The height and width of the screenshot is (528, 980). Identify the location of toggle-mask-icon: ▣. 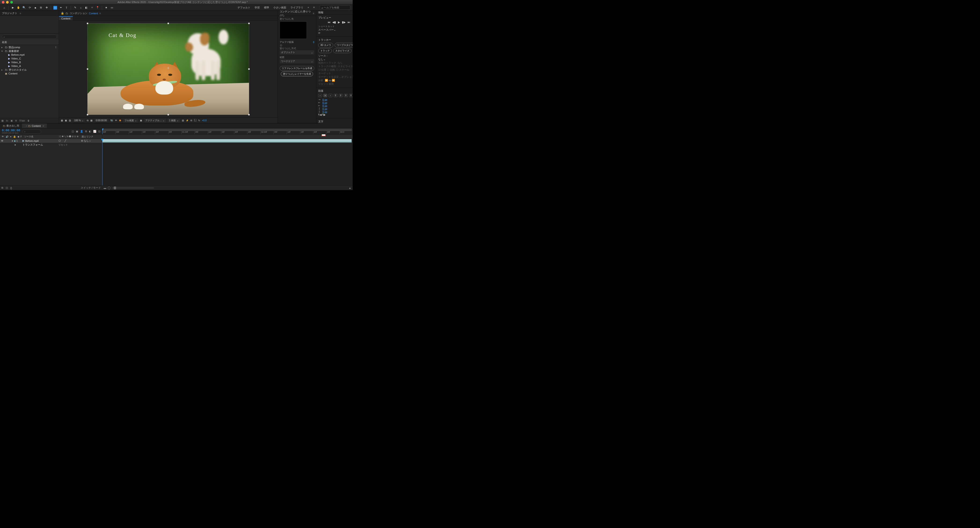
(66, 120).